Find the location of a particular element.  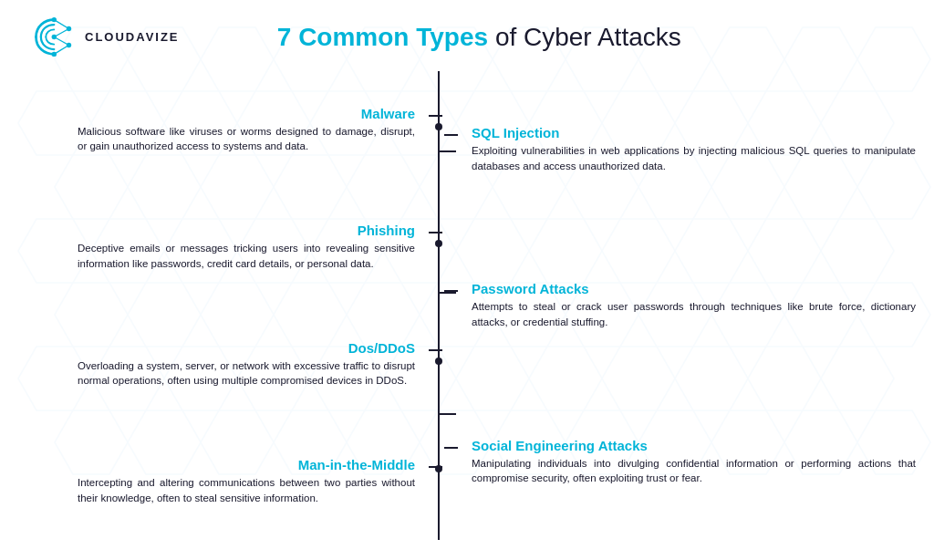

attack-item-ddos: Dos/DDoS Overloading a system, server, o… is located at coordinates (223, 365).